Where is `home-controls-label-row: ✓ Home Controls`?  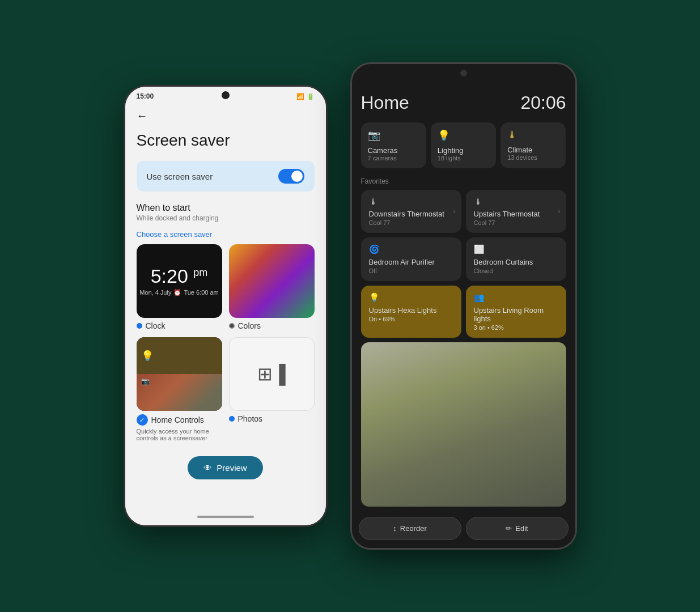
home-controls-label-row: ✓ Home Controls is located at coordinates (179, 420).